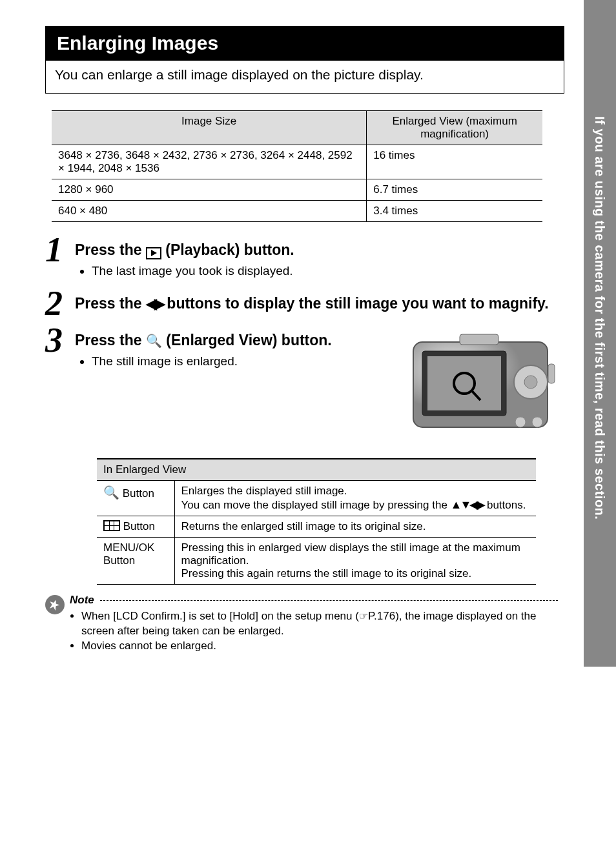 This screenshot has width=616, height=868. What do you see at coordinates (329, 600) in the screenshot?
I see `dashed-line` at bounding box center [329, 600].